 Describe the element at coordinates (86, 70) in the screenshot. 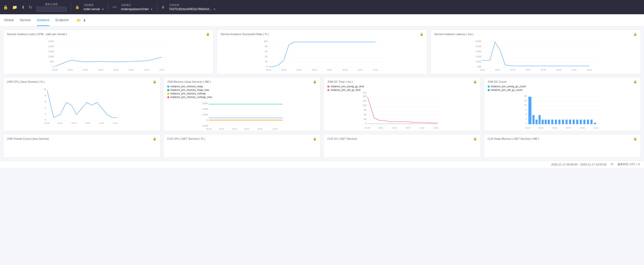

I see `svg-text: 09:52` at that location.